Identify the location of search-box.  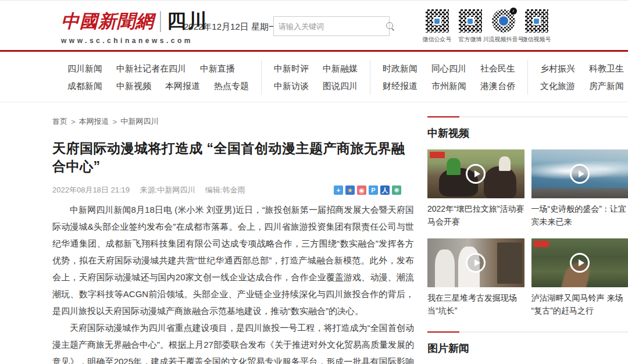
(331, 26).